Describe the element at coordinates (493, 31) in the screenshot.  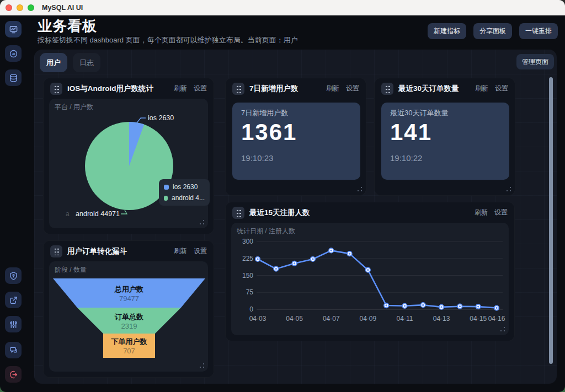
I see `header-actions: 新建指标 分享面板 一键重排` at that location.